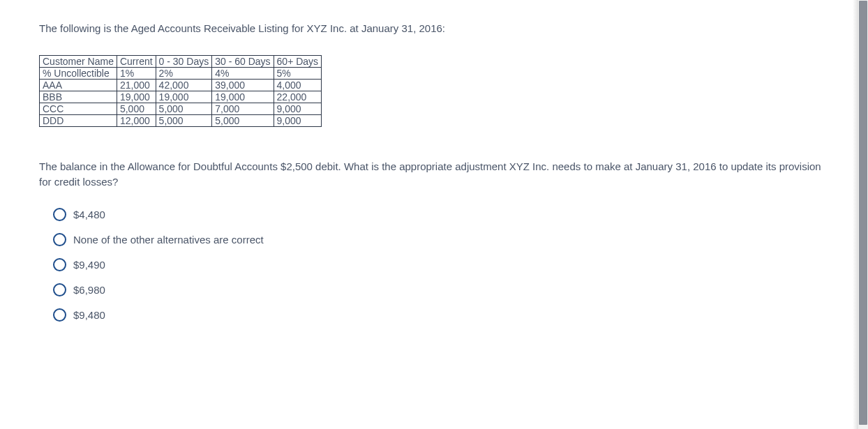  What do you see at coordinates (89, 215) in the screenshot?
I see `option-label: $4,480` at bounding box center [89, 215].